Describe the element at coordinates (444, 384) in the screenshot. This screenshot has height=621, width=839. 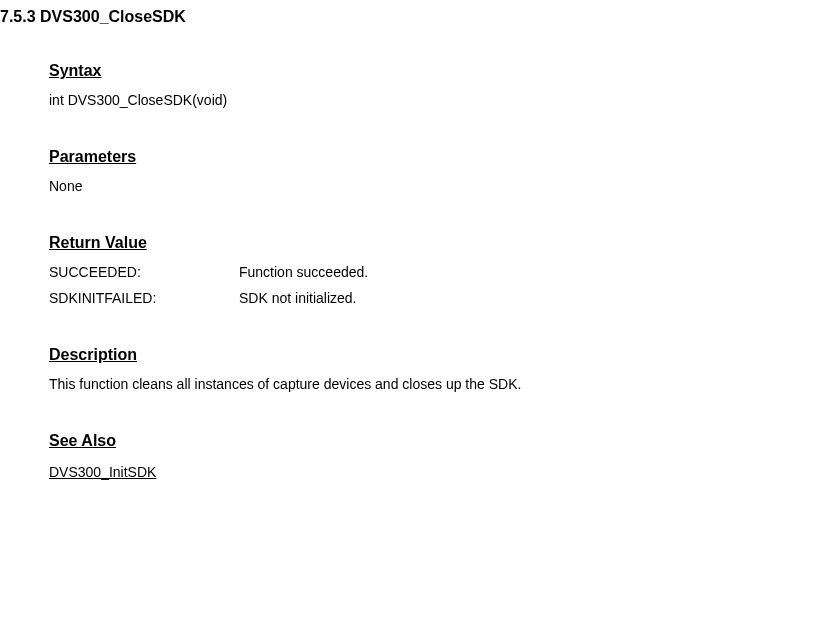
I see `description-text: This function cleans all instances of ca…` at that location.